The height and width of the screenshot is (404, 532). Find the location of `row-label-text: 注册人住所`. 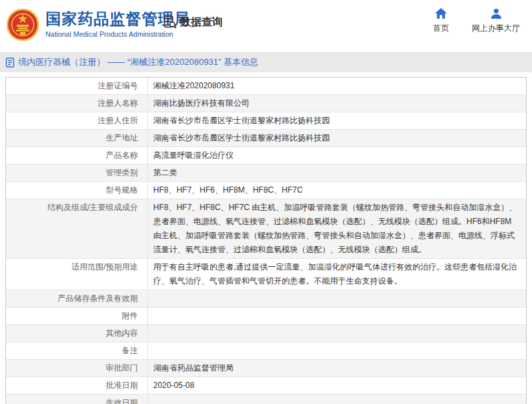

row-label-text: 注册人住所 is located at coordinates (118, 120).